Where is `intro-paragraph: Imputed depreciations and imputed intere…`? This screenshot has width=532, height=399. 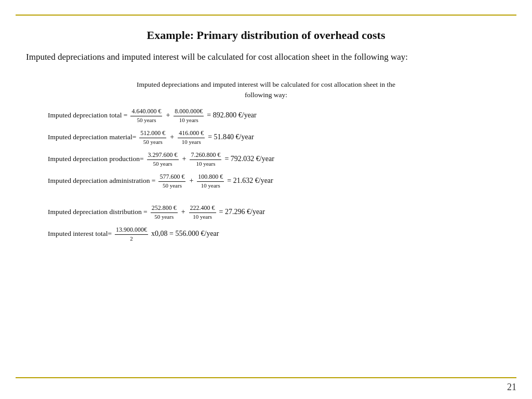
intro-paragraph: Imputed depreciations and imputed intere… is located at coordinates (266, 57).